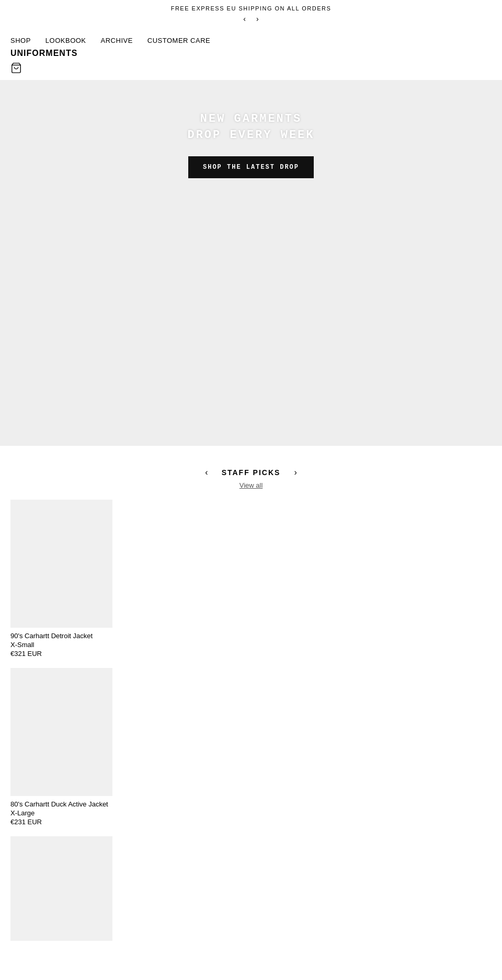 Image resolution: width=502 pixels, height=980 pixels. Describe the element at coordinates (66, 41) in the screenshot. I see `nav-item-lookbook: LOOKBOOK` at that location.